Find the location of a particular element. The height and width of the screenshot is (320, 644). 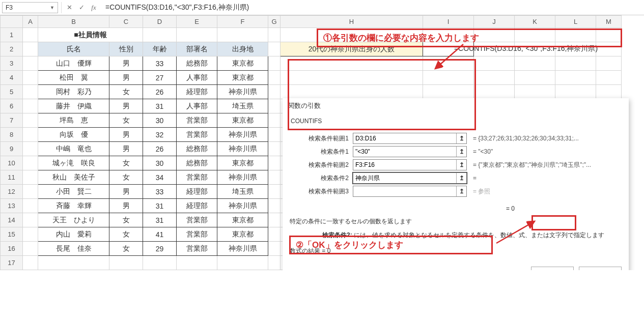

row-header: 9 is located at coordinates (12, 149).